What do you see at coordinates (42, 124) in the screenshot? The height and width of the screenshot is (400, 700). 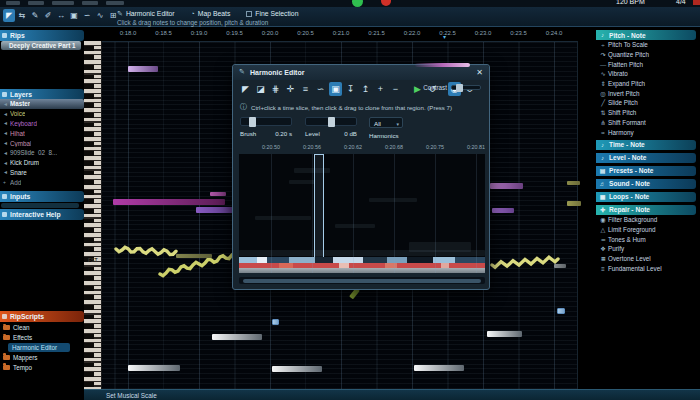 I see `layer-item-keyboard: ◄Keyboard` at bounding box center [42, 124].